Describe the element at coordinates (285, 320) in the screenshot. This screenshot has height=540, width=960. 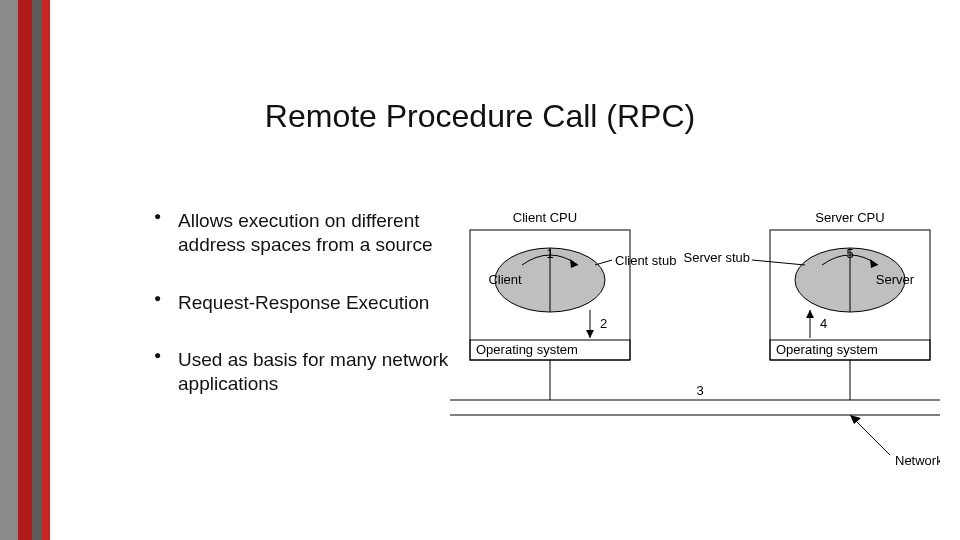
I see `bullet-list: Allows execution on different address sp…` at that location.